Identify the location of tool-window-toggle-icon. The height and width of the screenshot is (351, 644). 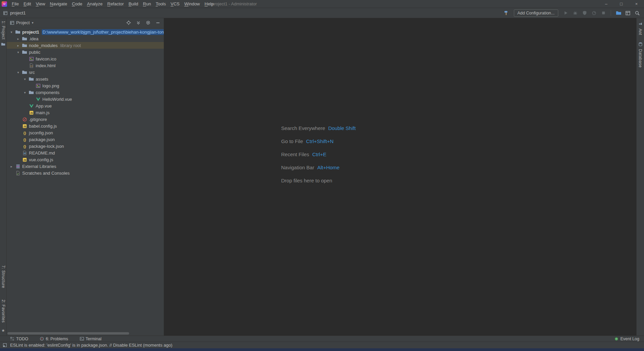
(5, 345).